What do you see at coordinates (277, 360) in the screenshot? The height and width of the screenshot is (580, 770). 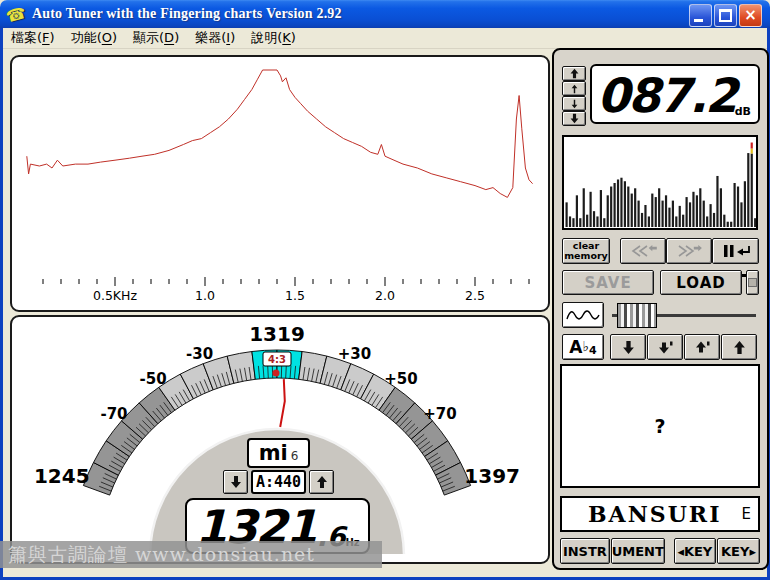 I see `ratio-marker-label: 4:3` at bounding box center [277, 360].